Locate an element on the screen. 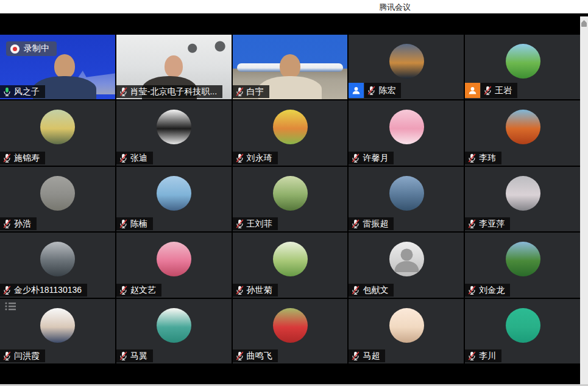  member-badge-icon is located at coordinates (356, 90).